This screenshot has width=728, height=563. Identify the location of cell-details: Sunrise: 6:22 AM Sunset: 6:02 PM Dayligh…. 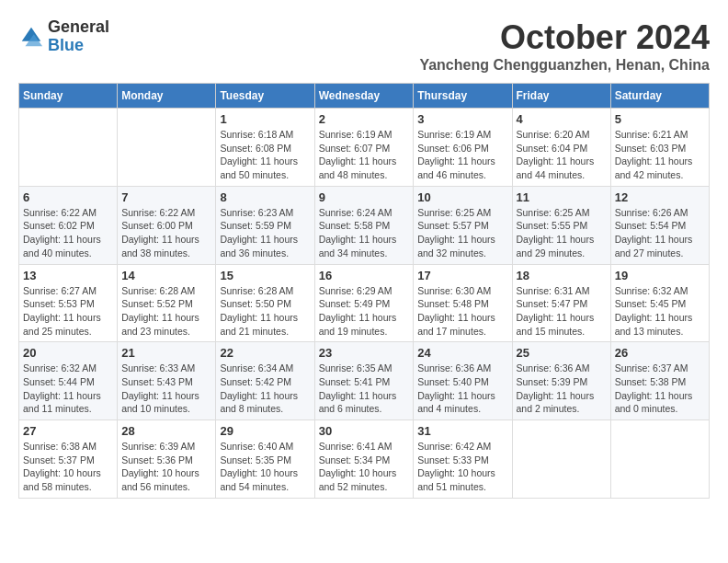
(68, 234).